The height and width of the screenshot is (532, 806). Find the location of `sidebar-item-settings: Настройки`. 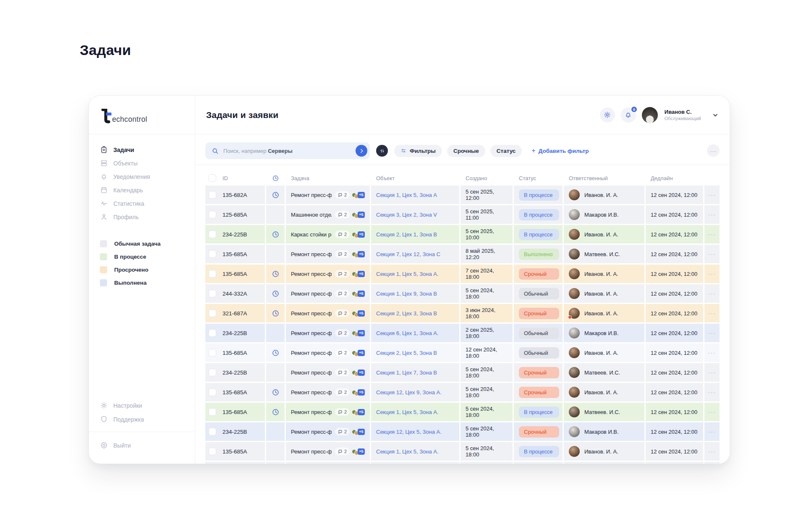

sidebar-item-settings: Настройки is located at coordinates (142, 406).